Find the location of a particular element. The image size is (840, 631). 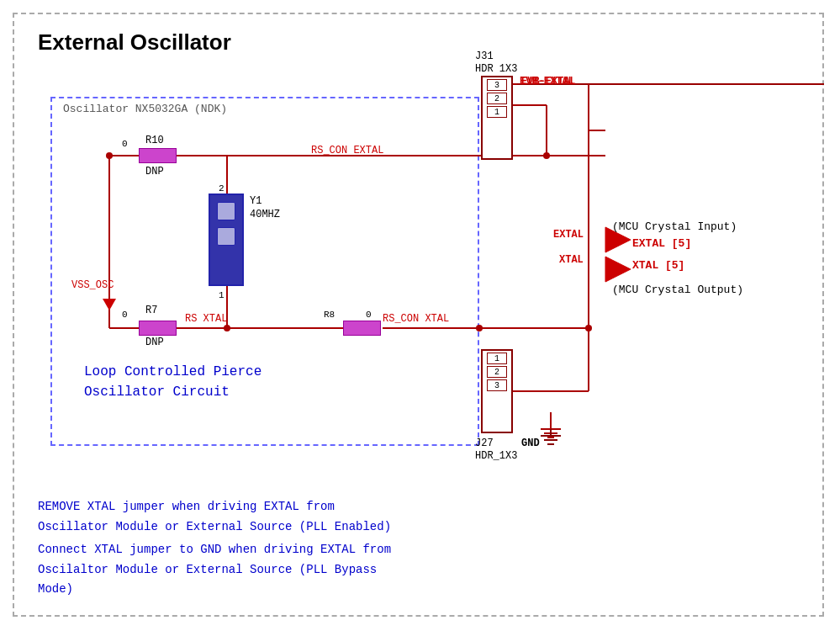

rs-xtal-label: RS XTAL is located at coordinates (206, 319).